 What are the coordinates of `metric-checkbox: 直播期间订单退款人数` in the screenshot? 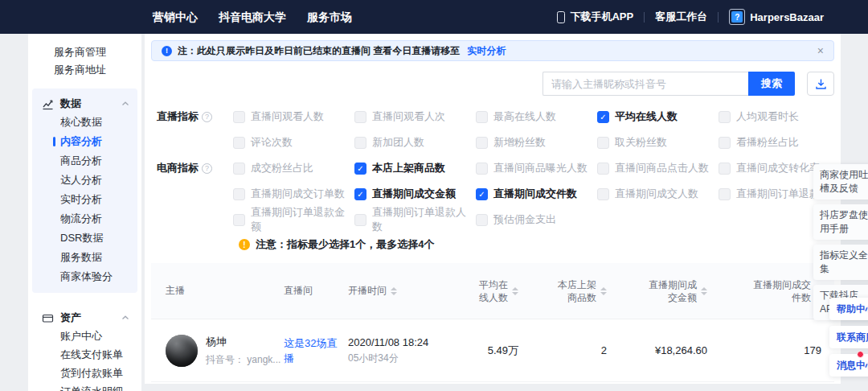 It's located at (415, 220).